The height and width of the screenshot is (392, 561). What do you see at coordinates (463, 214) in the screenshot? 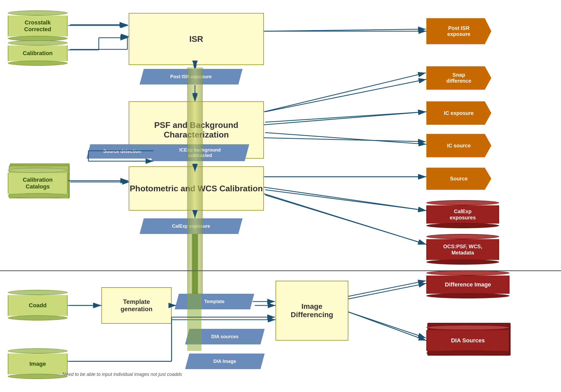
I see `calexp-label: CalExpexposures` at bounding box center [463, 214].